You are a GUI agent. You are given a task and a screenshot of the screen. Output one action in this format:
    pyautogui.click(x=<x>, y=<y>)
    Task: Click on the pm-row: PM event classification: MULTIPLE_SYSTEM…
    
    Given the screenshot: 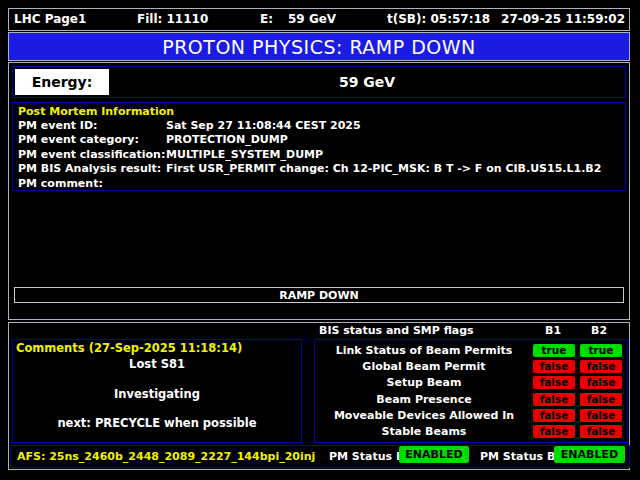 What is the action you would take?
    pyautogui.click(x=319, y=155)
    